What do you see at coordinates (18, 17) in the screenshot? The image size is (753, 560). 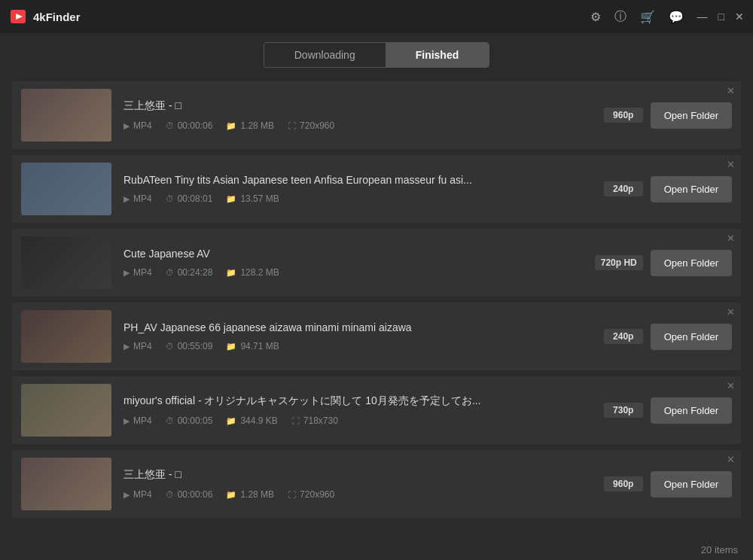 I see `app-logo` at bounding box center [18, 17].